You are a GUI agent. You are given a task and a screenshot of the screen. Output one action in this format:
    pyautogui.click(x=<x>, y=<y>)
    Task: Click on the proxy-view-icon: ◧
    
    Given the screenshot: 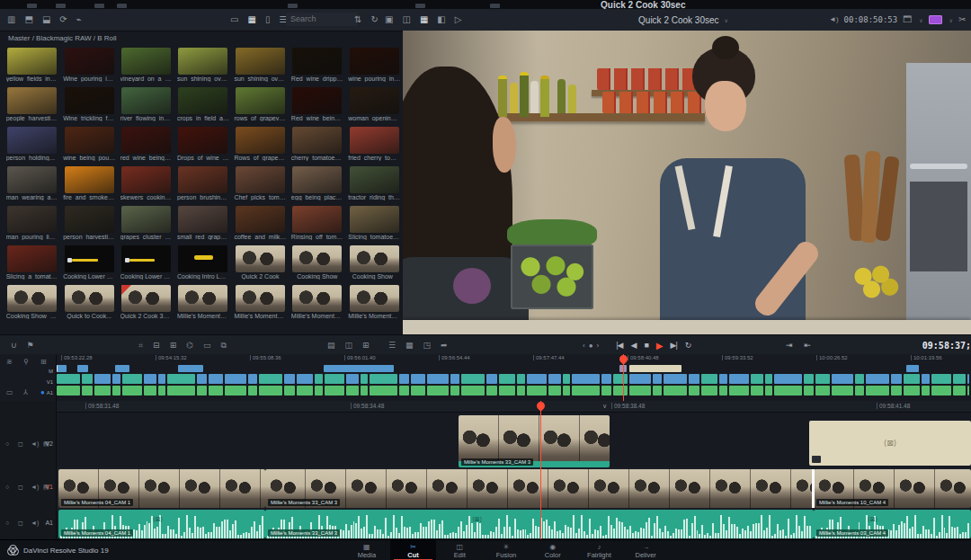 What is the action you would take?
    pyautogui.click(x=441, y=20)
    